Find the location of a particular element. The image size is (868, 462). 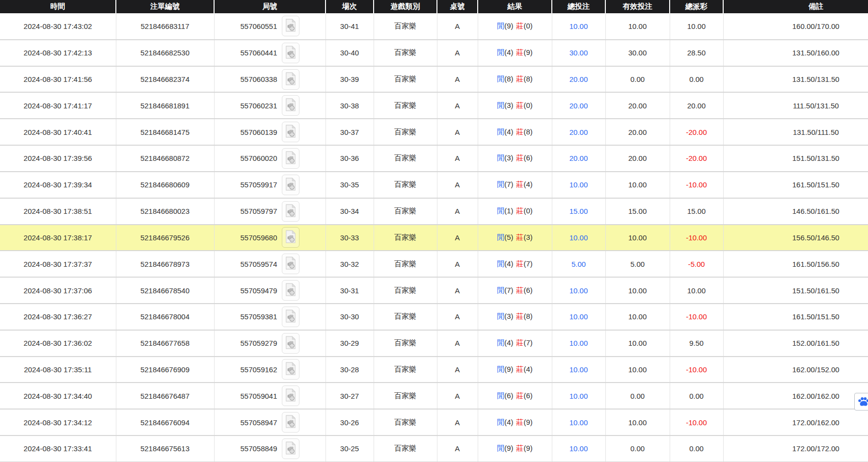

banker-result: 莊(9) is located at coordinates (524, 422).